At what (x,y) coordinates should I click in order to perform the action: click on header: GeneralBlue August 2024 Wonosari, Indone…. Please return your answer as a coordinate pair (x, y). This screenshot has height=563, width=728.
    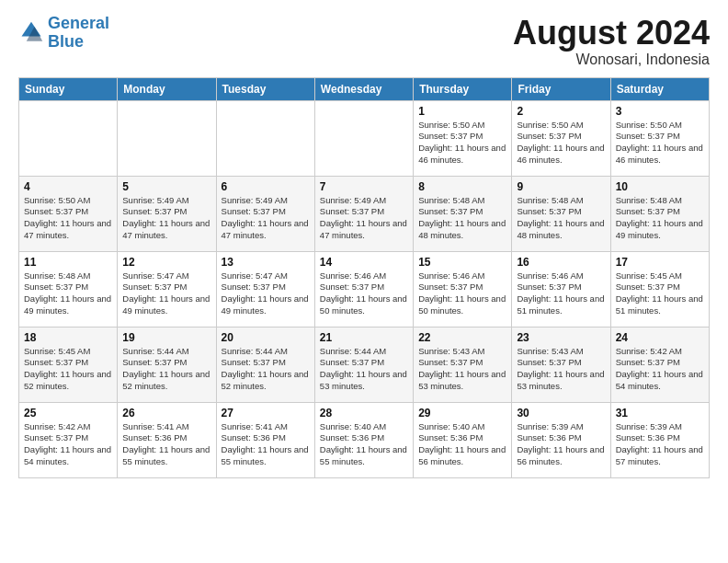
    Looking at the image, I should click on (364, 41).